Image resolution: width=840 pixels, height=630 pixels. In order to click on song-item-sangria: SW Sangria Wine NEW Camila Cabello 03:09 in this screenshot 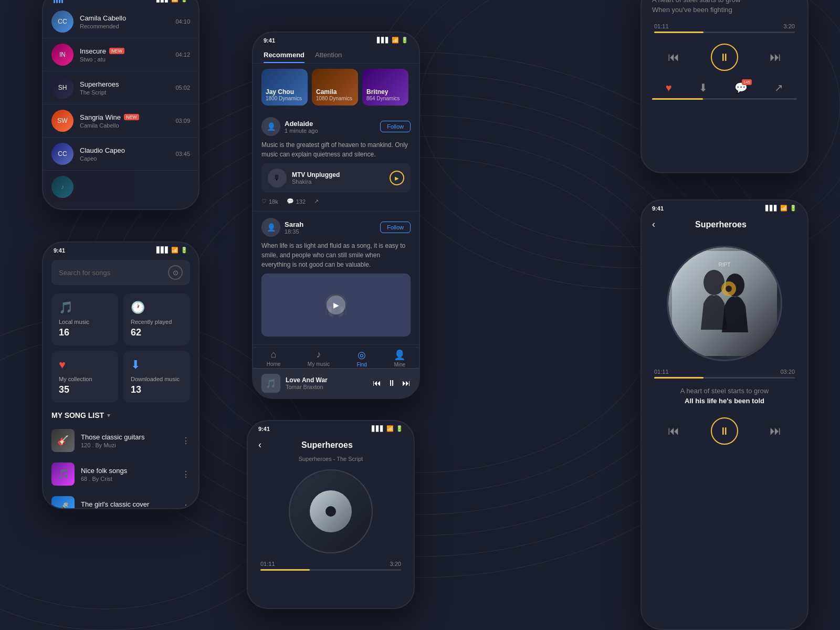, I will do `click(121, 121)`.